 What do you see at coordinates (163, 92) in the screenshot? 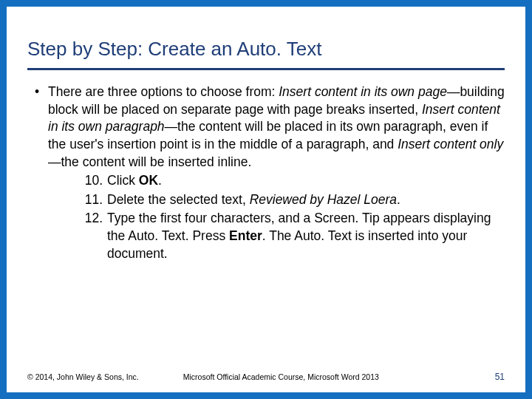
I see `intro-text-1: There are three options to choose from:` at bounding box center [163, 92].